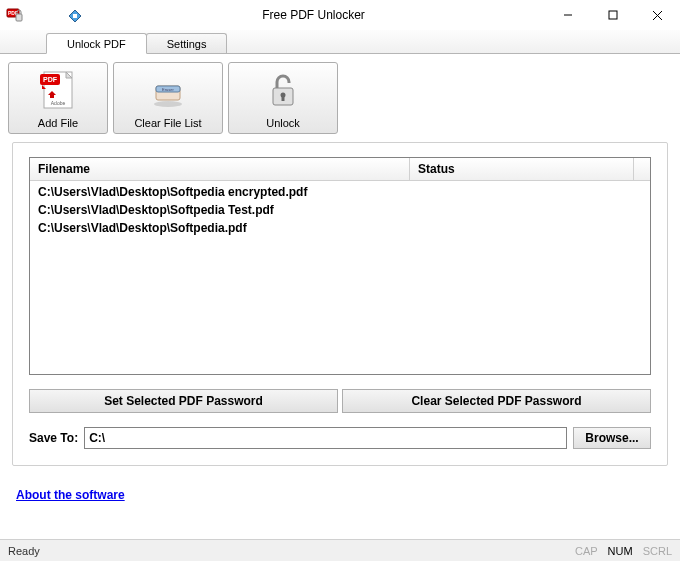  What do you see at coordinates (348, 495) in the screenshot?
I see `about-link: About the software` at bounding box center [348, 495].